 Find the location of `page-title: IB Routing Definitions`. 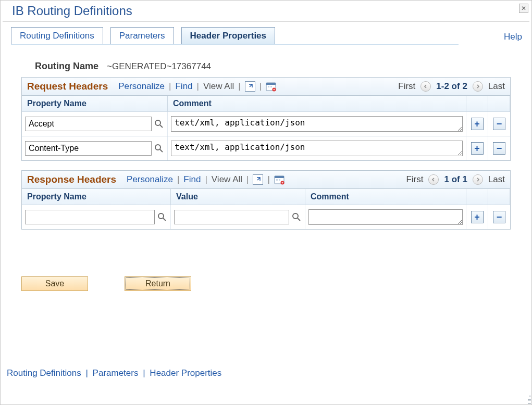

page-title: IB Routing Definitions is located at coordinates (267, 11).